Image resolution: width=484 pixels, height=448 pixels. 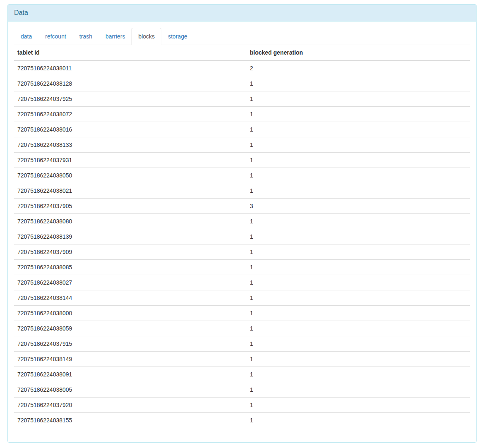 What do you see at coordinates (130, 298) in the screenshot?
I see `tablet-id-cell: 72075186224038144` at bounding box center [130, 298].